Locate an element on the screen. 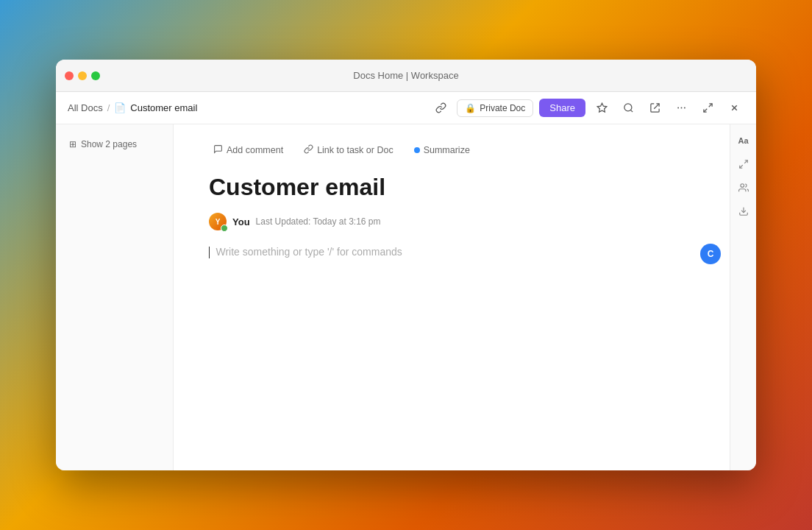  titlebar: Docs Home | Workspace is located at coordinates (406, 76).